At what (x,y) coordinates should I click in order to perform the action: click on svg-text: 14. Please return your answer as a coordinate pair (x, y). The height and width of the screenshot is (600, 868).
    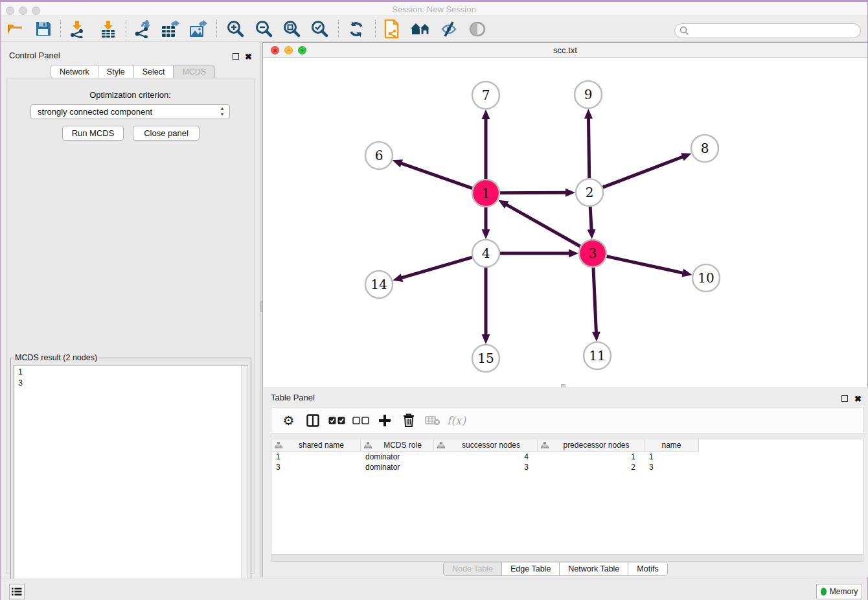
    Looking at the image, I should click on (378, 284).